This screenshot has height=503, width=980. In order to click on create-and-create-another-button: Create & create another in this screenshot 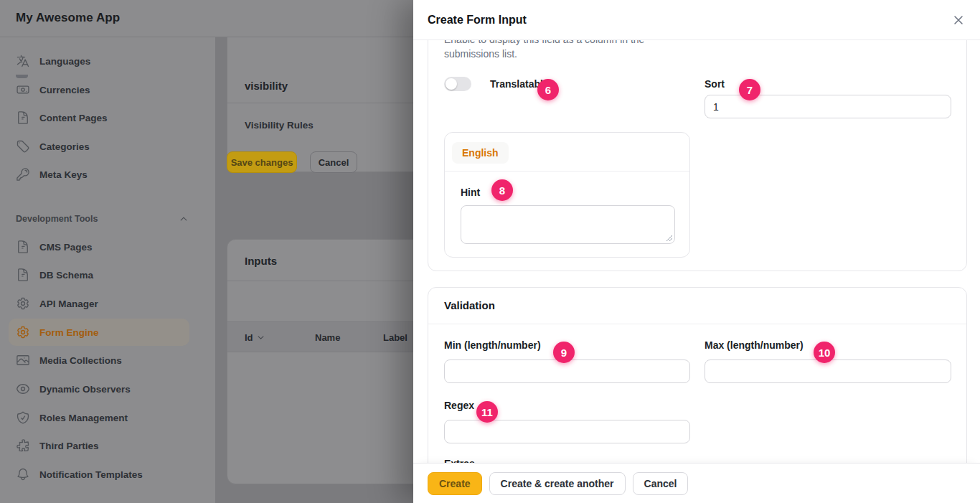, I will do `click(557, 484)`.